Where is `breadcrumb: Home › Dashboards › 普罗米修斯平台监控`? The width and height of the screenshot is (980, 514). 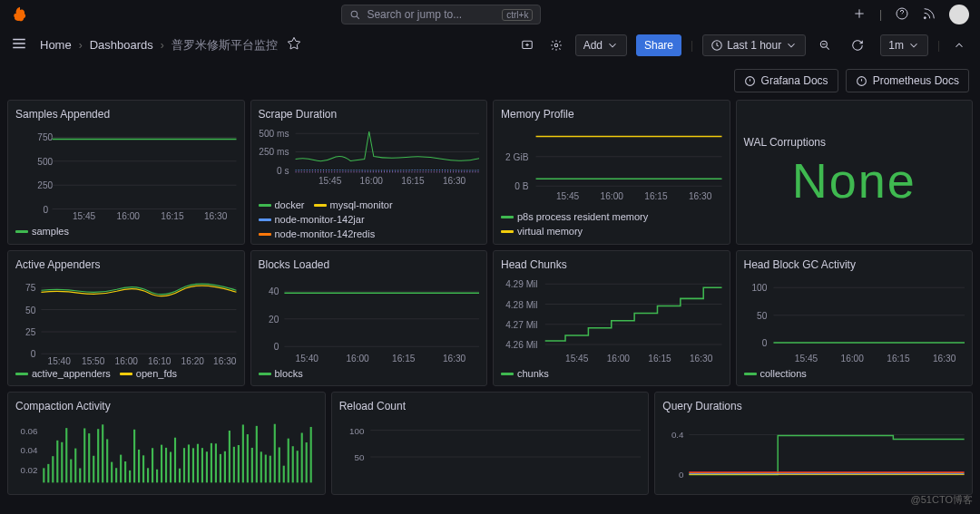 breadcrumb: Home › Dashboards › 普罗米修斯平台监控 is located at coordinates (159, 45).